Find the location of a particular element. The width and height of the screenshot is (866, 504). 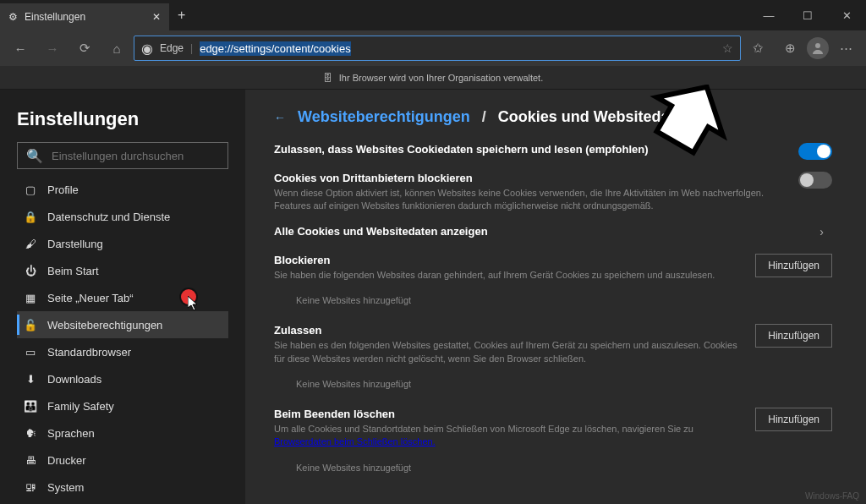

onexit-add-button: Hinzufügen is located at coordinates (793, 419).